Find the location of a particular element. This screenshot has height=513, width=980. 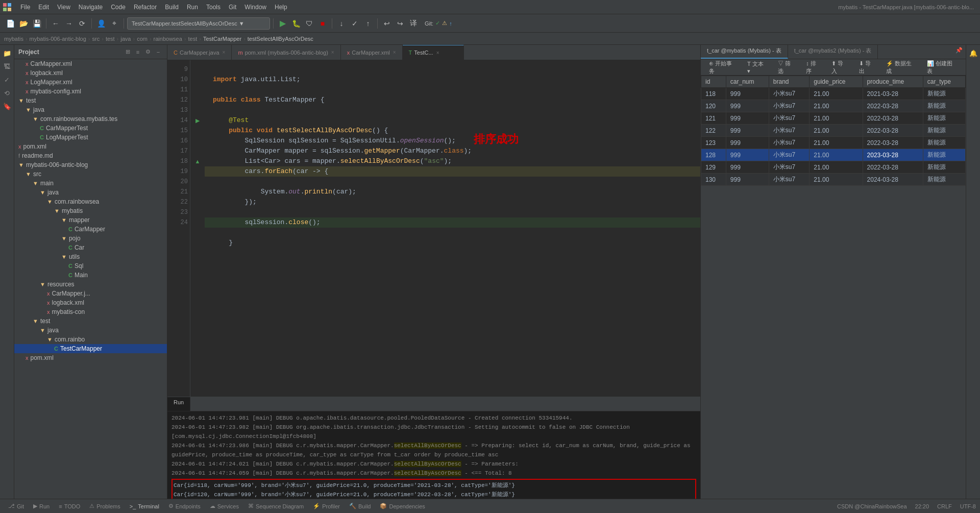

bc-com: com is located at coordinates (142, 39).